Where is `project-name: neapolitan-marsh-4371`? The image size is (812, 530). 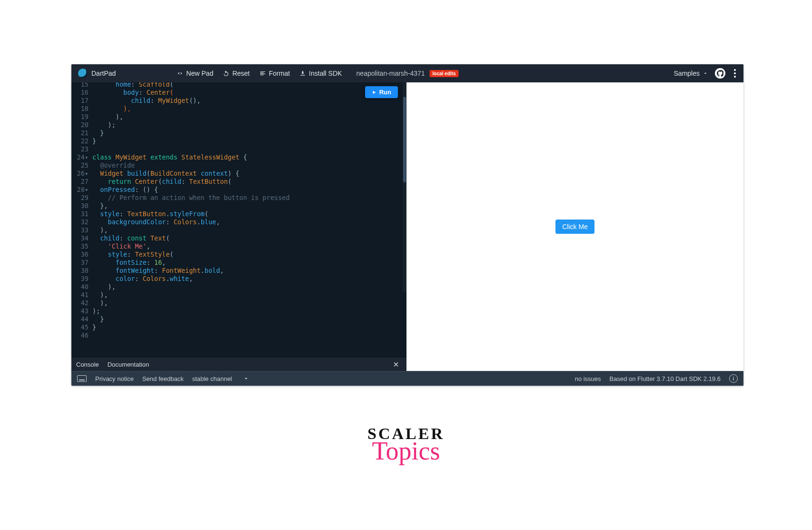 project-name: neapolitan-marsh-4371 is located at coordinates (391, 73).